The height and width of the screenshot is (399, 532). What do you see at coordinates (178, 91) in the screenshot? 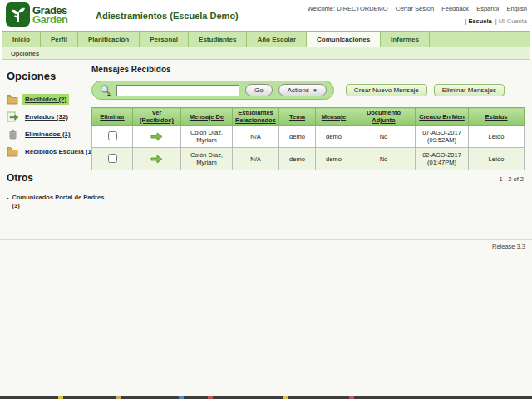
I see `search-input` at bounding box center [178, 91].